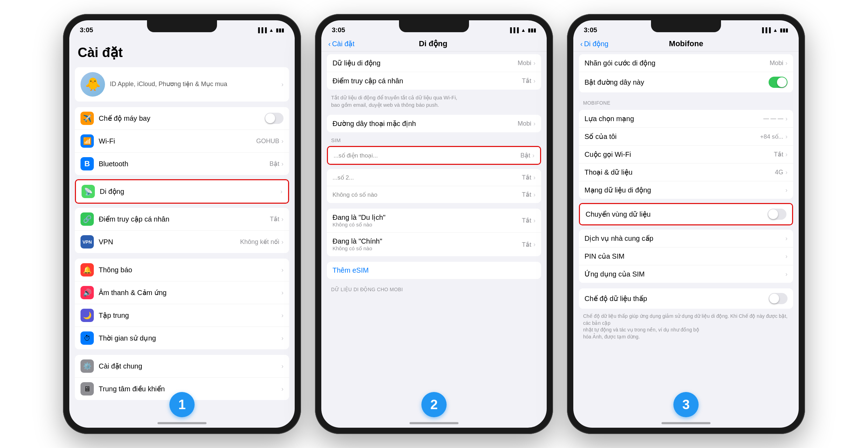  Describe the element at coordinates (190, 338) in the screenshot. I see `screen-time-label: Thời gian sử dụng` at that location.